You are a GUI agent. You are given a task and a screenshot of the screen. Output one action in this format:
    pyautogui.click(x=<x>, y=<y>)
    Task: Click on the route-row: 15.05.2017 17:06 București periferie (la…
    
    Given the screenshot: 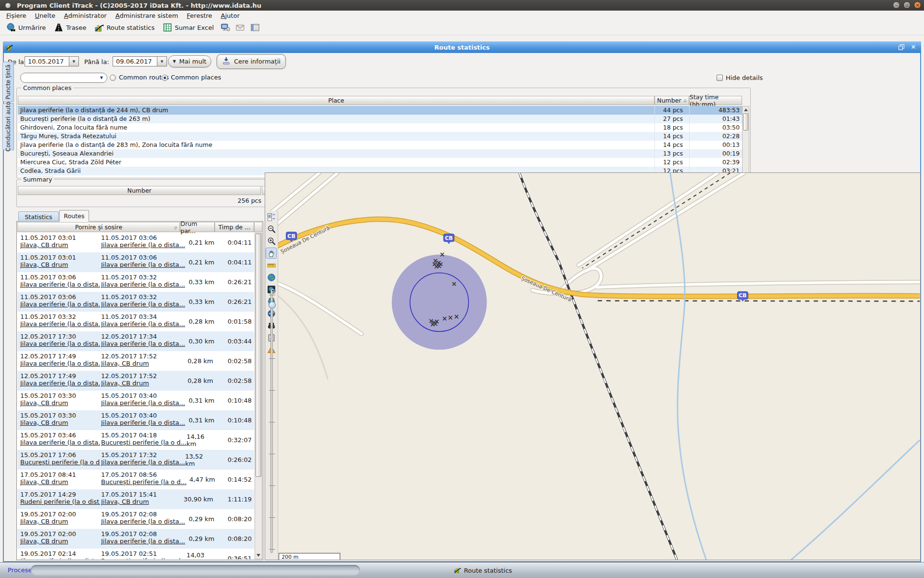 What is the action you would take?
    pyautogui.click(x=136, y=460)
    